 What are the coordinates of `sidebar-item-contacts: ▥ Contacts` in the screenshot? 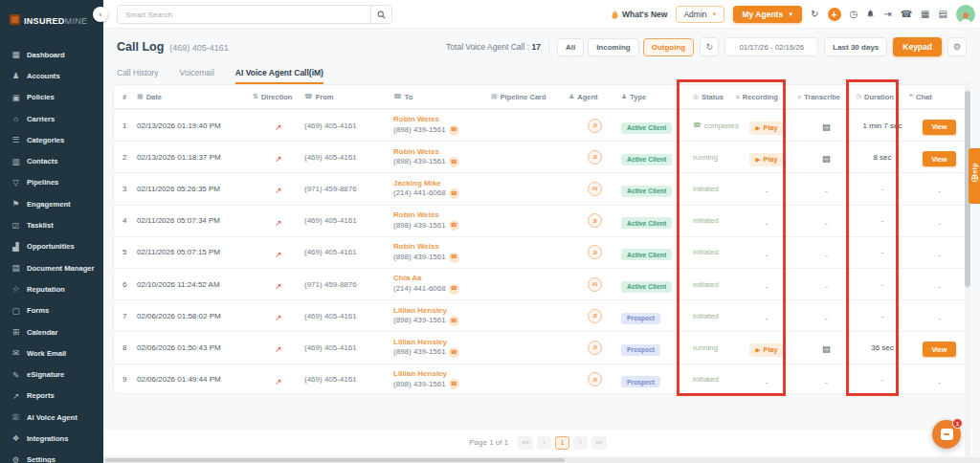 It's located at (52, 161).